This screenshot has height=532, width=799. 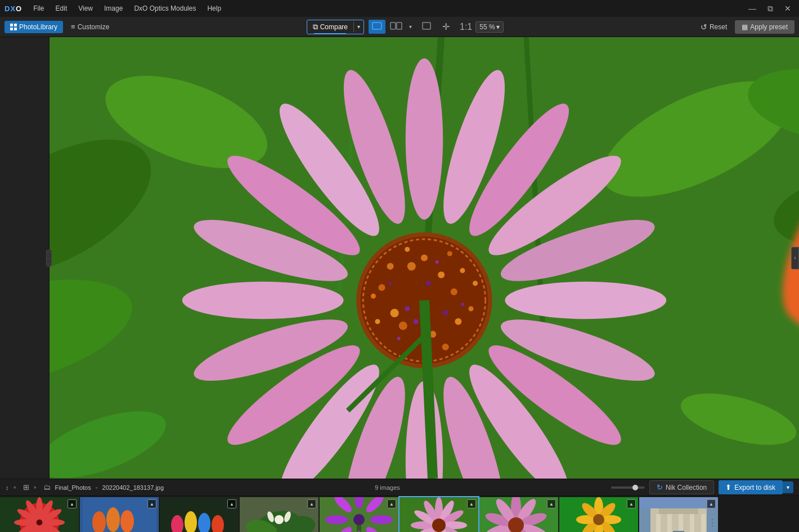 I want to click on customize-button: ≡ Customize, so click(x=90, y=27).